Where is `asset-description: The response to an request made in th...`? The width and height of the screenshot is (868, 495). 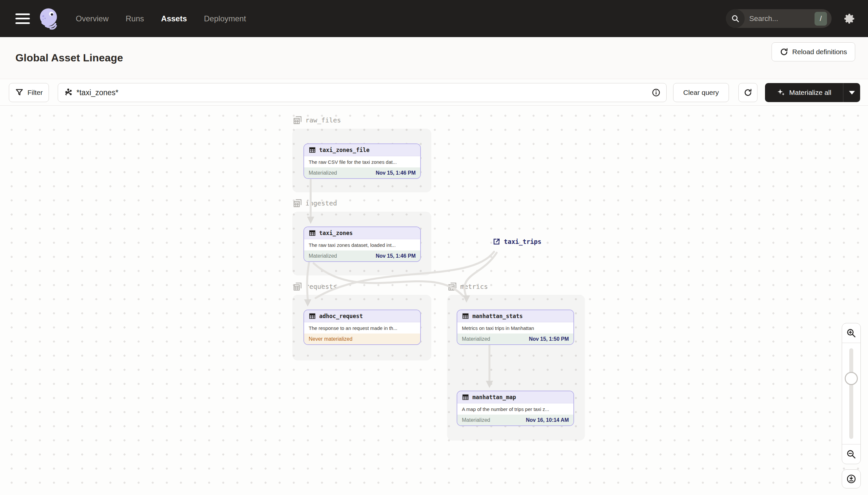 asset-description: The response to an request made in th... is located at coordinates (362, 328).